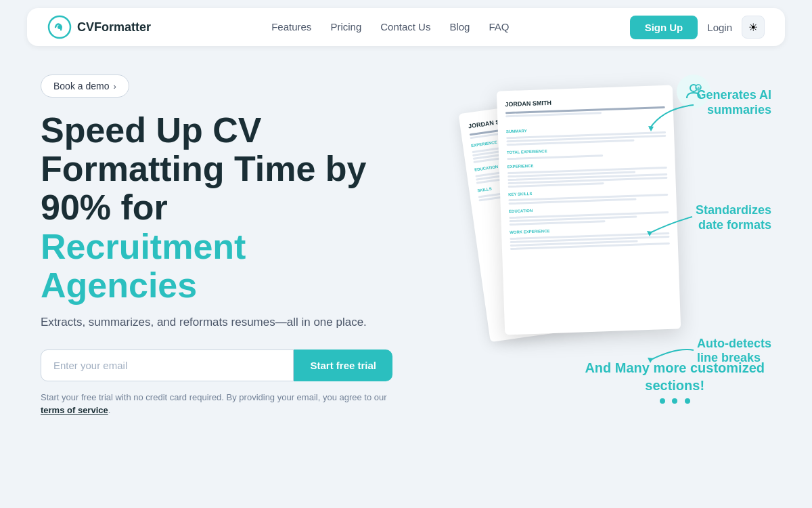  I want to click on and-more-text: And Many more customizedsections!, so click(675, 377).